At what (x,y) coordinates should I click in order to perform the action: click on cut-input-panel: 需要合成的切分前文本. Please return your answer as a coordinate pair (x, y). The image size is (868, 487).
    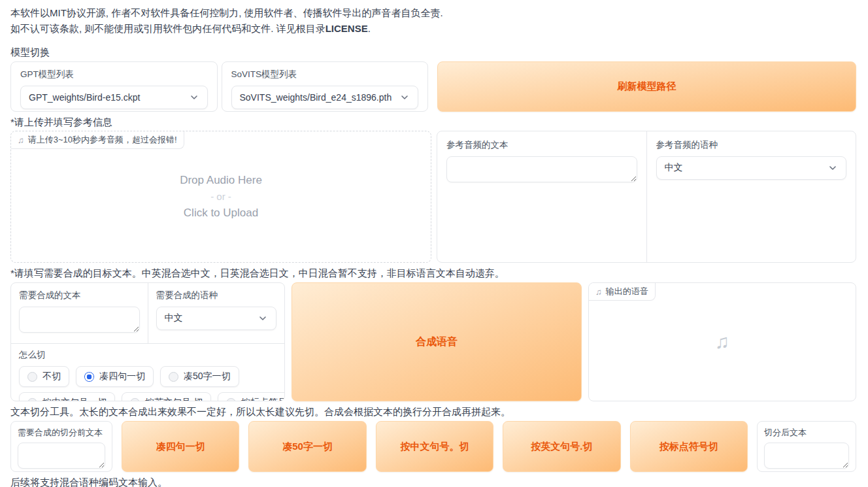
    Looking at the image, I should click on (61, 446).